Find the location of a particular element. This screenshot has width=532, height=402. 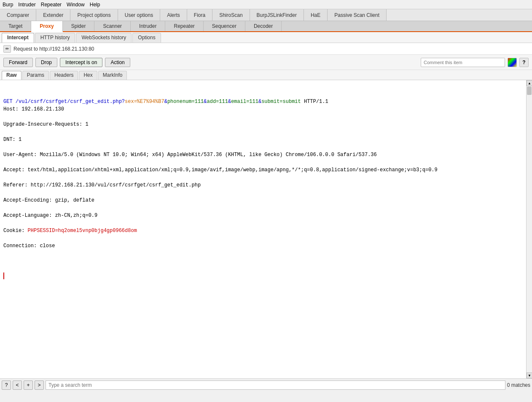

tab-hex: Hex is located at coordinates (88, 75).